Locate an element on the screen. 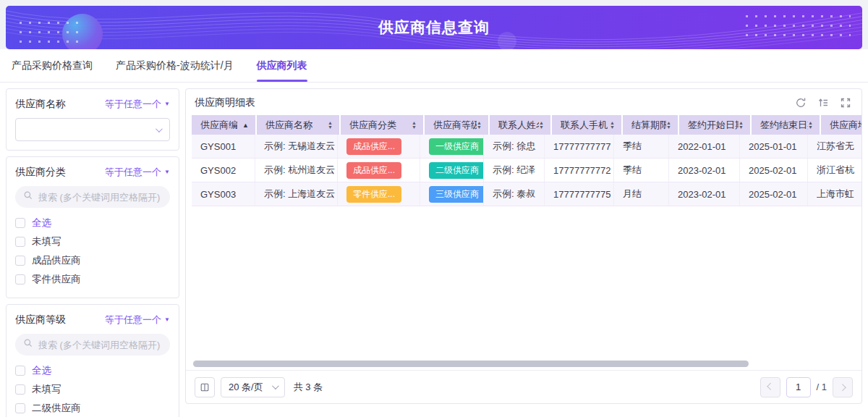 Image resolution: width=868 pixels, height=417 pixels. column-header-2: 供应商分类▲▼ is located at coordinates (382, 125).